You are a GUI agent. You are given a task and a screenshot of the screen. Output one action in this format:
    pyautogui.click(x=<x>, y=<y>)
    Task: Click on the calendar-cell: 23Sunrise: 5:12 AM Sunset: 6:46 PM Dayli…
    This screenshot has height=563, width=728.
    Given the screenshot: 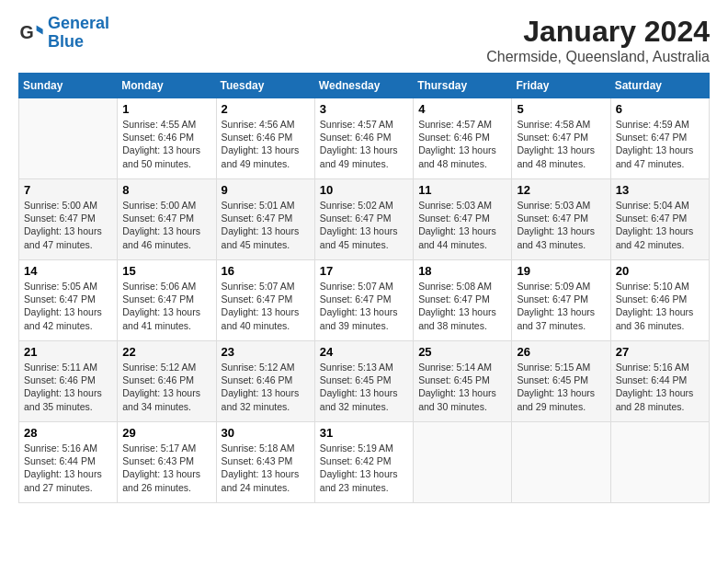 What is the action you would take?
    pyautogui.click(x=265, y=382)
    